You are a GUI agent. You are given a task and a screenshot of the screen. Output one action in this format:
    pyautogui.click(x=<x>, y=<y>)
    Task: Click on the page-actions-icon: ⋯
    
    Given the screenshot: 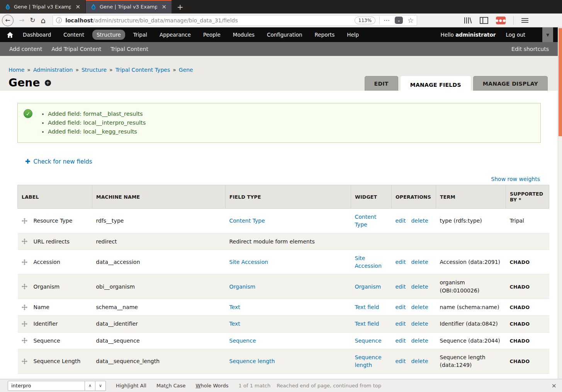 What is the action you would take?
    pyautogui.click(x=387, y=20)
    